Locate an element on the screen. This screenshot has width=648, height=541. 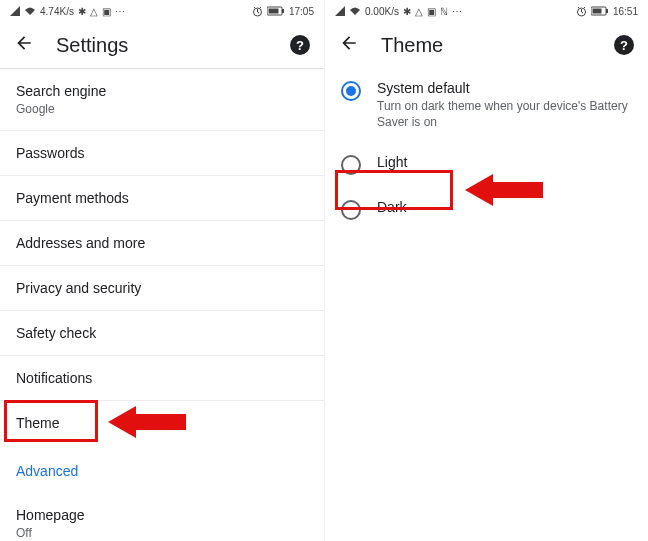
option-light: Light is located at coordinates (486, 164).